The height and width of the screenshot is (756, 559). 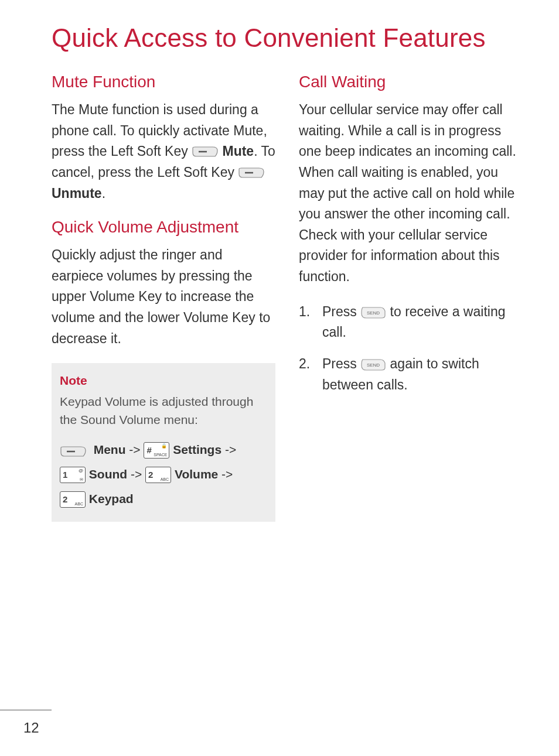 What do you see at coordinates (196, 474) in the screenshot?
I see `volume-label: Volume` at bounding box center [196, 474].